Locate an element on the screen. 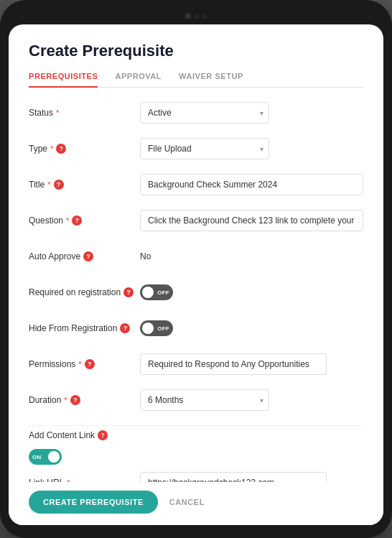  required-registration-row: Required on registration ? OFF is located at coordinates (196, 294).